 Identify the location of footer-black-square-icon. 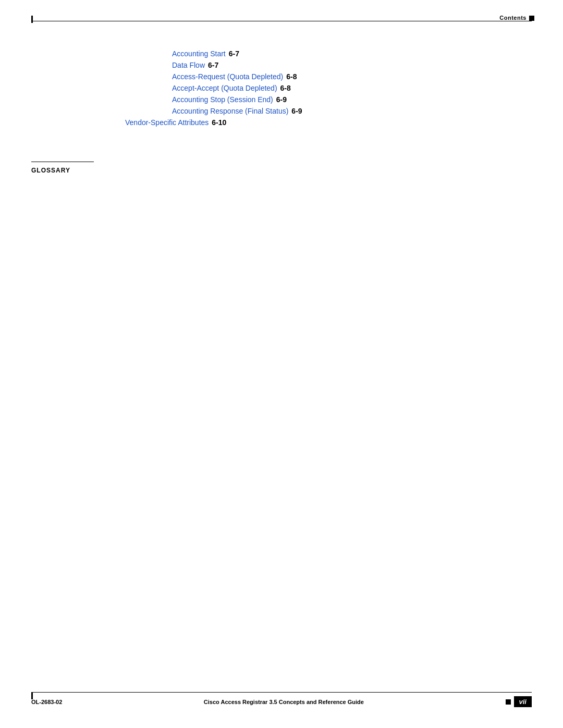
(508, 702).